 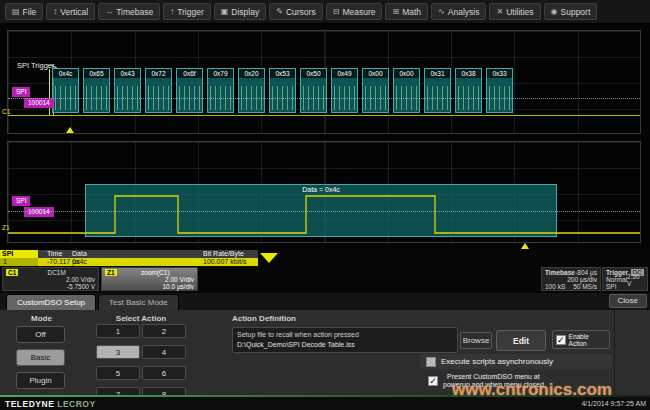 I want to click on timebase-rate: 50 MS/s, so click(x=585, y=286).